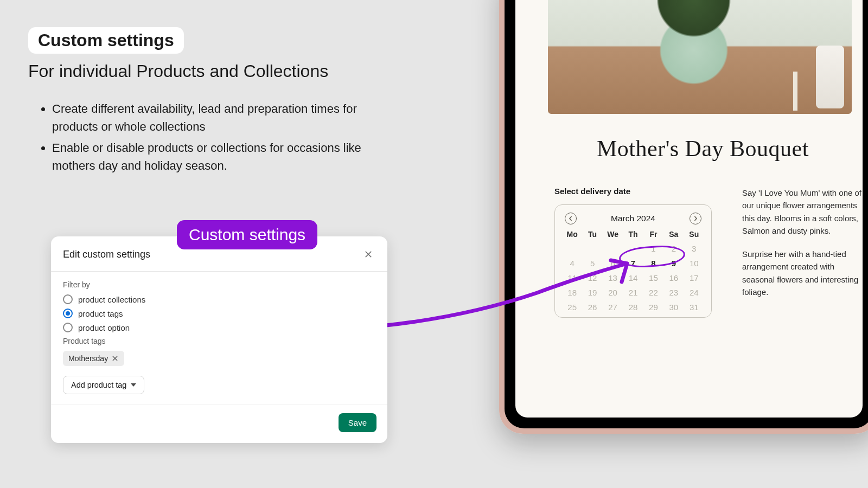  I want to click on chevron-down-icon, so click(133, 385).